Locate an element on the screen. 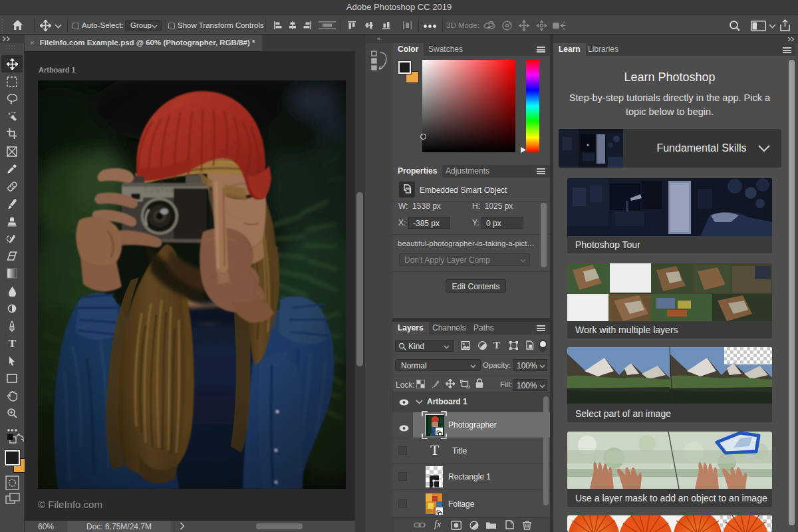 The image size is (798, 532). svg-text: T is located at coordinates (12, 343).